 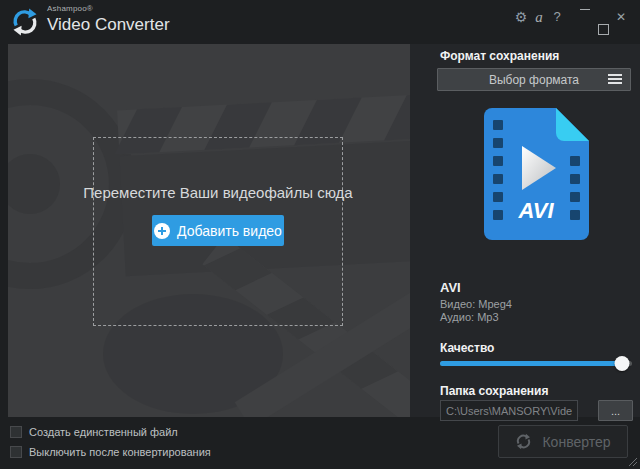 I want to click on single-file-checkbox-row: Создать единственный файл, so click(x=94, y=432).